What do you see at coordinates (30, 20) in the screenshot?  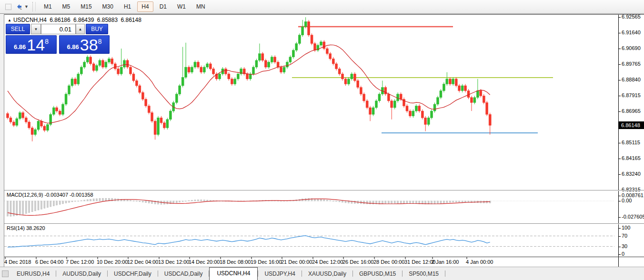 I see `chart-symbol-label: USDCNH,H4` at bounding box center [30, 20].